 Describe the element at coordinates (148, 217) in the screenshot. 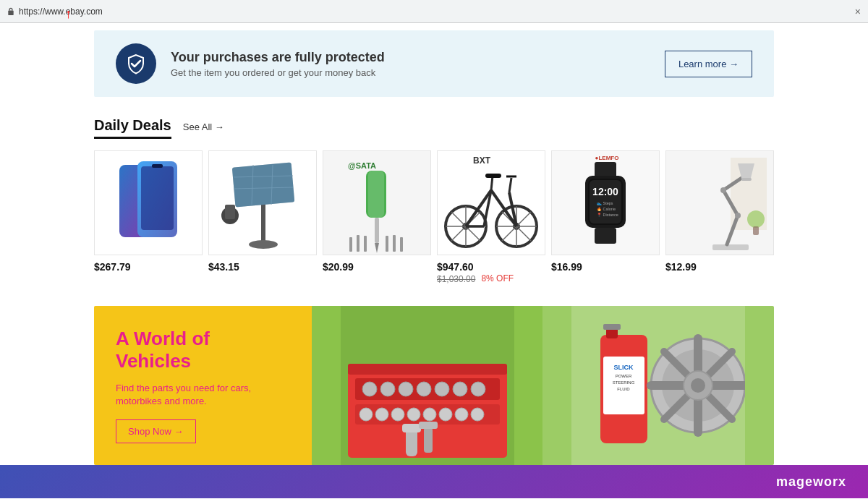

I see `product-card-phone: $267.79` at that location.